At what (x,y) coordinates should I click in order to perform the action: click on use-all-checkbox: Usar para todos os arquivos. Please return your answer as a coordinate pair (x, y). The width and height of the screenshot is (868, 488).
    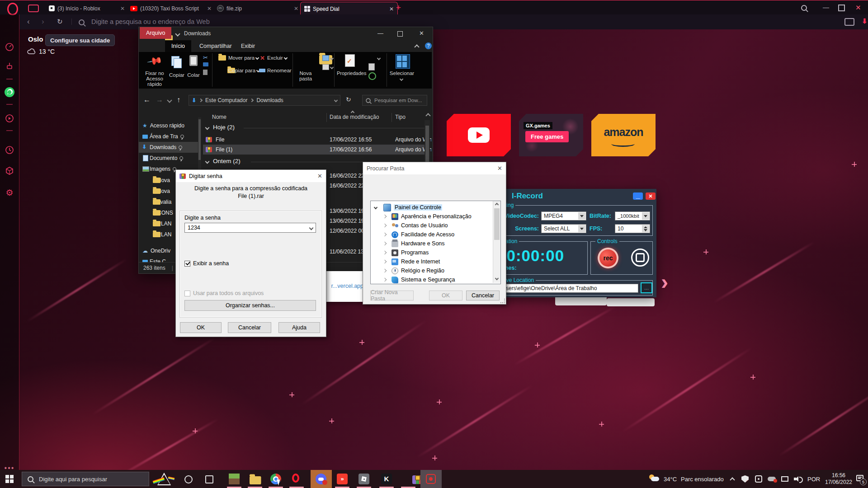
    Looking at the image, I should click on (224, 293).